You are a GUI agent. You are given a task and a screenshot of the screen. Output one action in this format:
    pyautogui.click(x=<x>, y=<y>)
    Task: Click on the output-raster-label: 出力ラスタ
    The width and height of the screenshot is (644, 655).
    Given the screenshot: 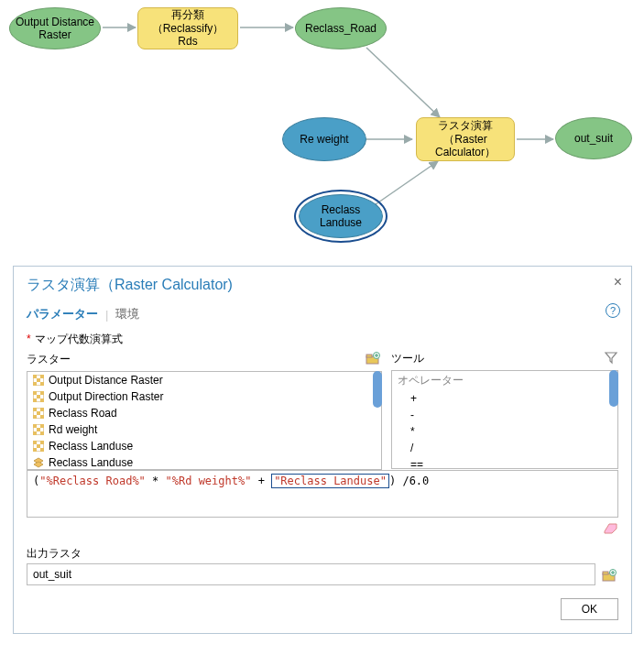 What is the action you would take?
    pyautogui.click(x=322, y=553)
    